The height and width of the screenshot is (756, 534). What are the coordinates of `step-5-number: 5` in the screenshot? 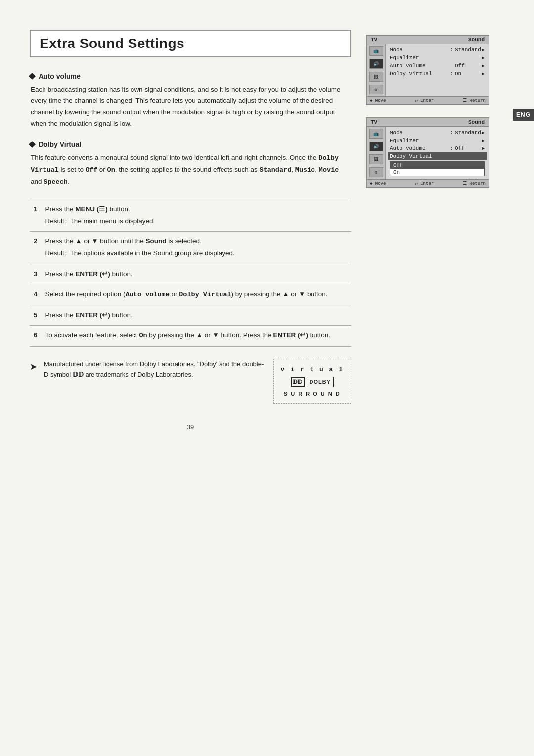 It's located at (36, 316).